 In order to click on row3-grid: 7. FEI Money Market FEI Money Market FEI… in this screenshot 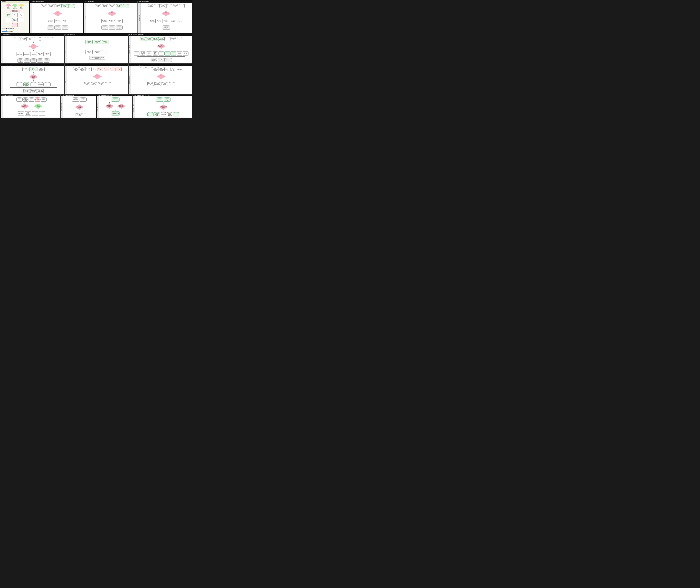, I will do `click(96, 79)`.